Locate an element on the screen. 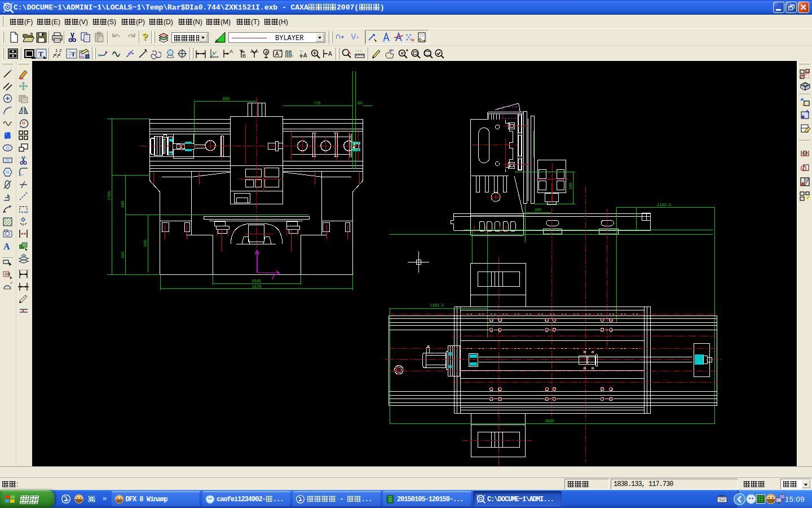 The image size is (812, 508). svg-text: 1760 is located at coordinates (109, 195).